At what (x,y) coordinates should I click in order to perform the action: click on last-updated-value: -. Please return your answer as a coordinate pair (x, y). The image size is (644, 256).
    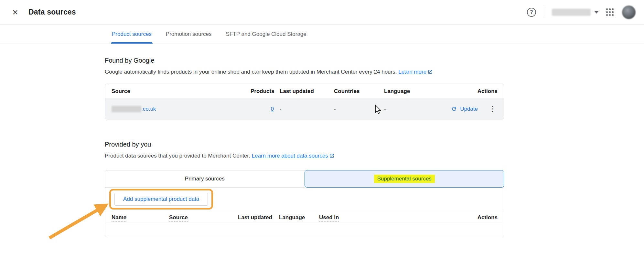
    Looking at the image, I should click on (307, 109).